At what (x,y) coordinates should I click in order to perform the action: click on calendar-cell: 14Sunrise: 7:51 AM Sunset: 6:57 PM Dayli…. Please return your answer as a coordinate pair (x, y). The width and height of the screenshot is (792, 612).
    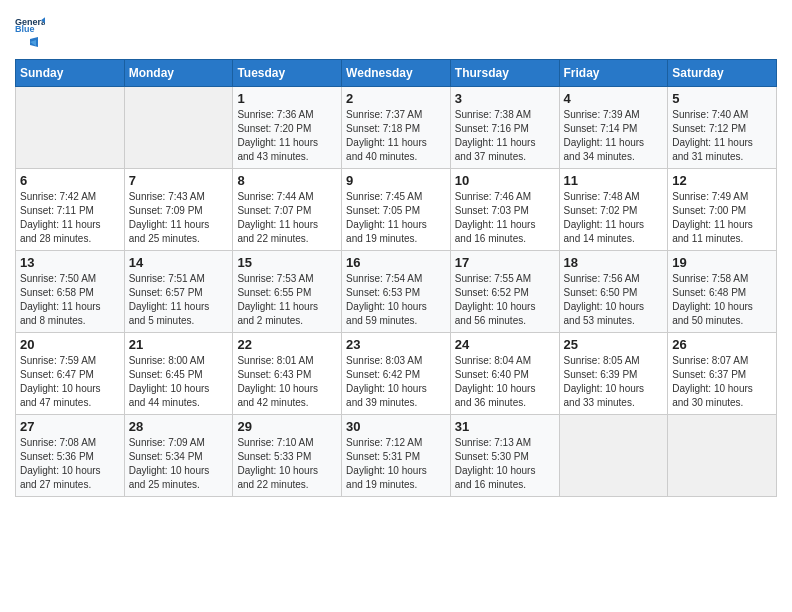
    Looking at the image, I should click on (178, 292).